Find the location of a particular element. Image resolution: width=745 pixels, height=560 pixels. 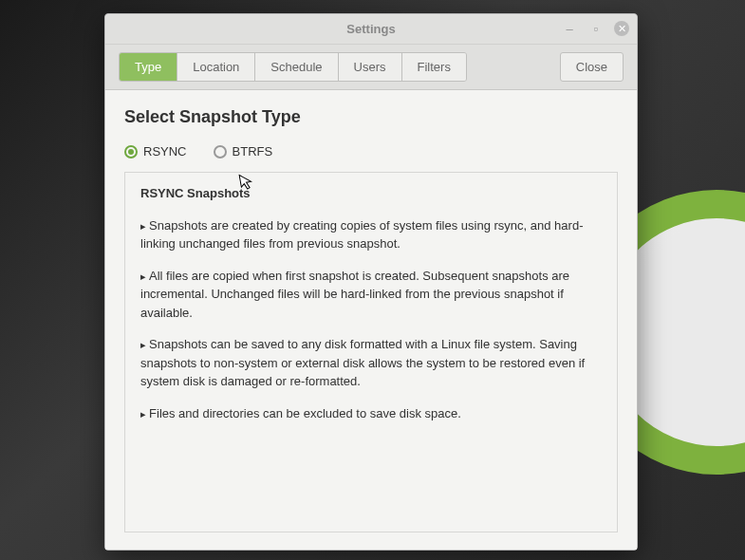

close-window-button: ✕ is located at coordinates (622, 28).